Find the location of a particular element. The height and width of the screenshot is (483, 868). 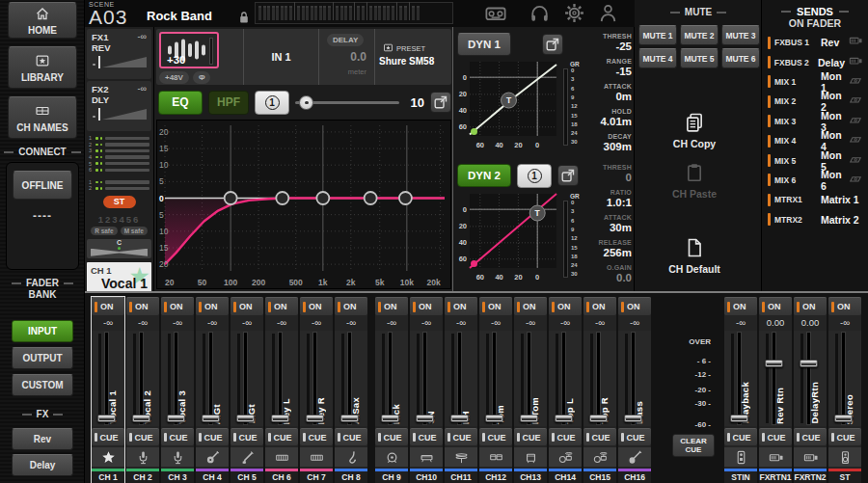

mute-group-5-button: MUTE 5 is located at coordinates (699, 58).